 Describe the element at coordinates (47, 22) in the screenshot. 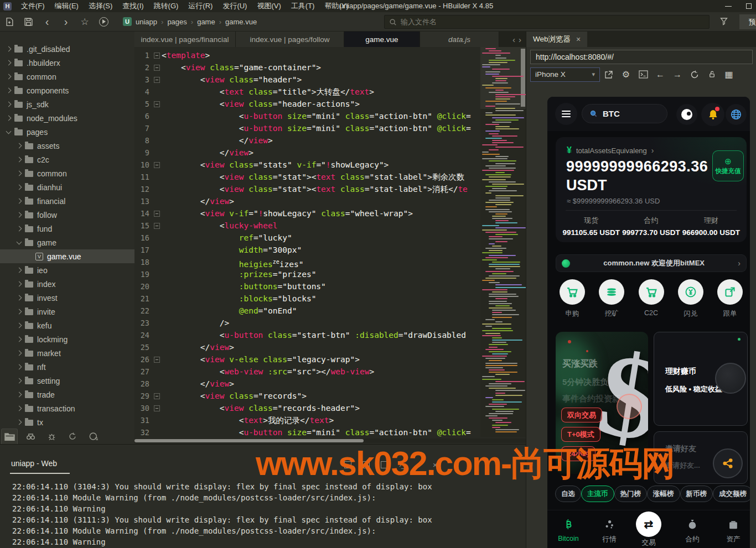

I see `back-icon: ‹` at that location.